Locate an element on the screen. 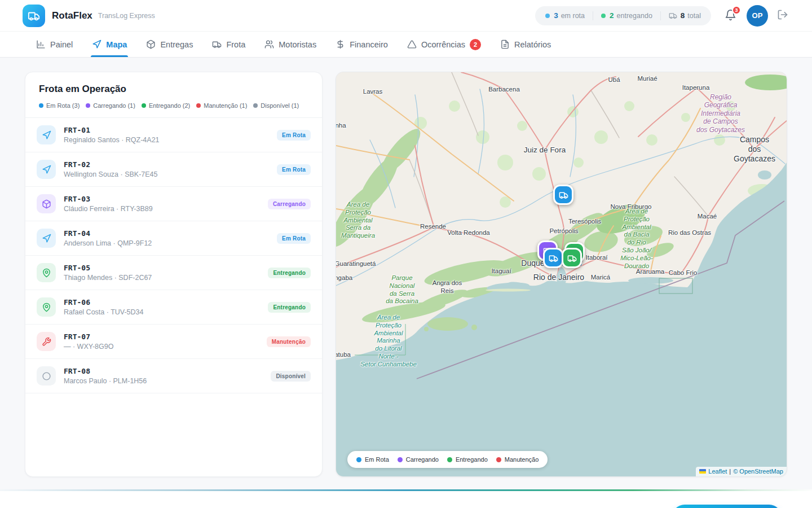 This screenshot has height=508, width=812. vehicle-driver-plate: Anderson Lima · QMP-9F12 is located at coordinates (108, 243).